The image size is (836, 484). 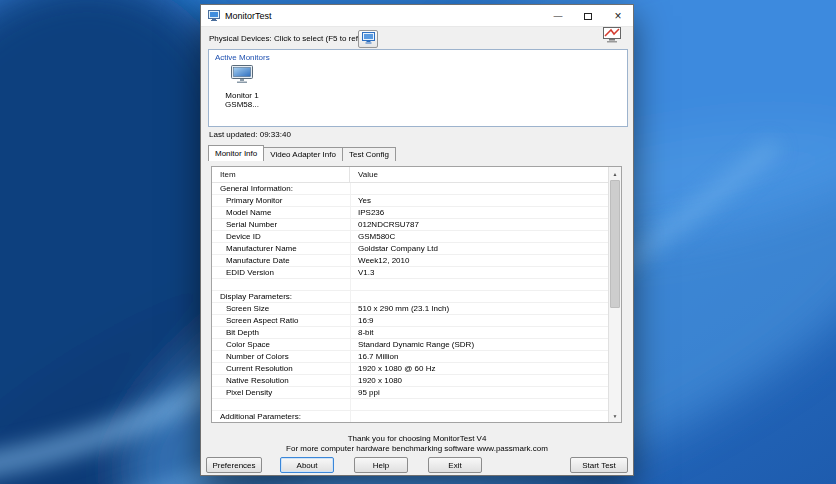 What do you see at coordinates (410, 321) in the screenshot?
I see `table-row: Screen Aspect Ratio16:9` at bounding box center [410, 321].